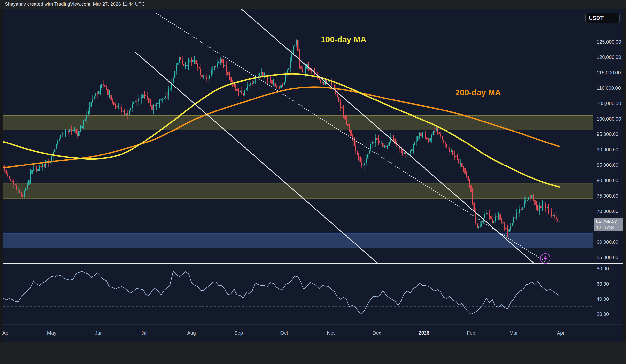  Describe the element at coordinates (609, 42) in the screenshot. I see `price-tick-label: 125,000.00` at that location.